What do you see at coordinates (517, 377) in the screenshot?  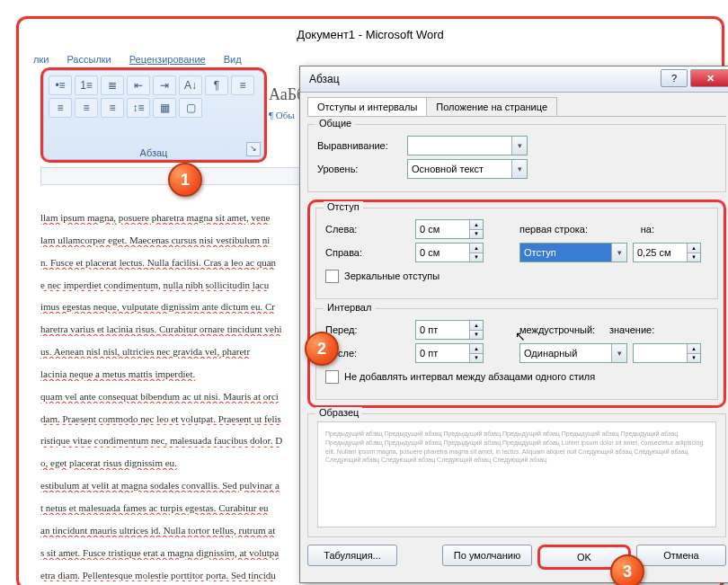 I see `no-space-checkbox: Не добавлять интервал между абзацами одн…` at bounding box center [517, 377].